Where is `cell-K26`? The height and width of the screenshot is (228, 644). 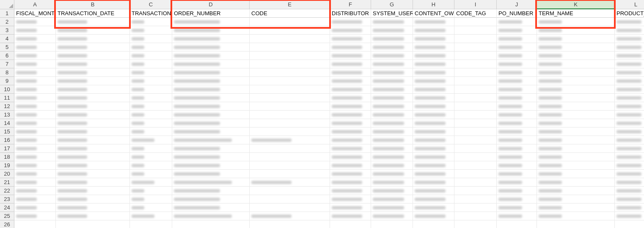 cell-K26 is located at coordinates (576, 224).